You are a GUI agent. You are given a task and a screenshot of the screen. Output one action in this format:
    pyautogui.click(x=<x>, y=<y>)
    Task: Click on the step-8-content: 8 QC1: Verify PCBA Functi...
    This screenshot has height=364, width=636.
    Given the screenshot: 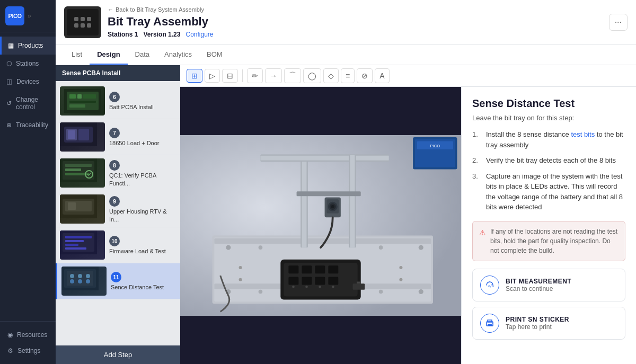 What is the action you would take?
    pyautogui.click(x=118, y=173)
    